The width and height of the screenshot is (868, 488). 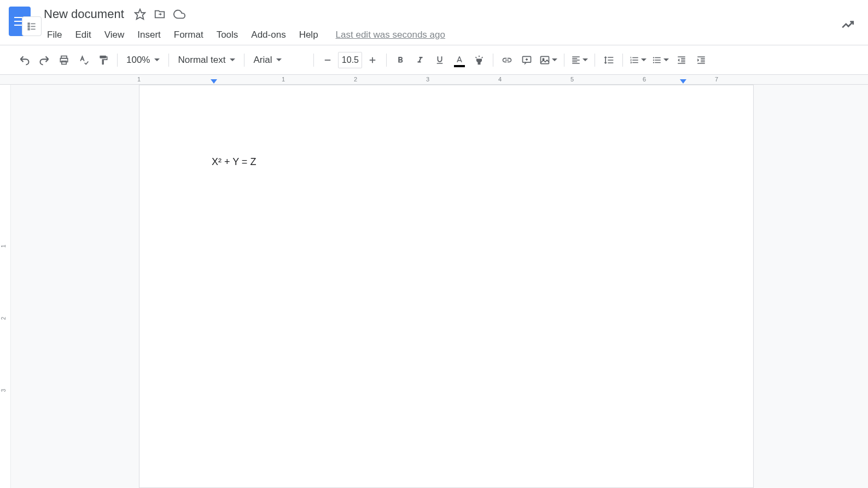 What do you see at coordinates (580, 60) in the screenshot?
I see `align-button` at bounding box center [580, 60].